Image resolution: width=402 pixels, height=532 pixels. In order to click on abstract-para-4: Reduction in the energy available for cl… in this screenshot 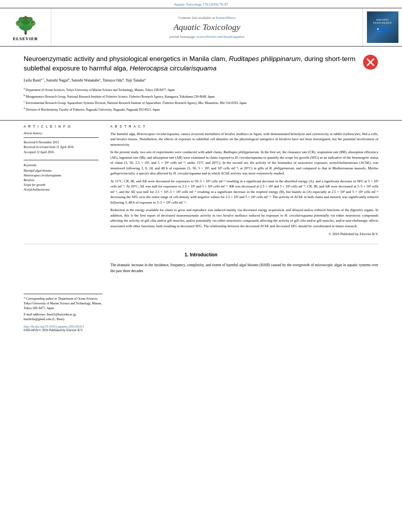, I will do `click(244, 218)`.